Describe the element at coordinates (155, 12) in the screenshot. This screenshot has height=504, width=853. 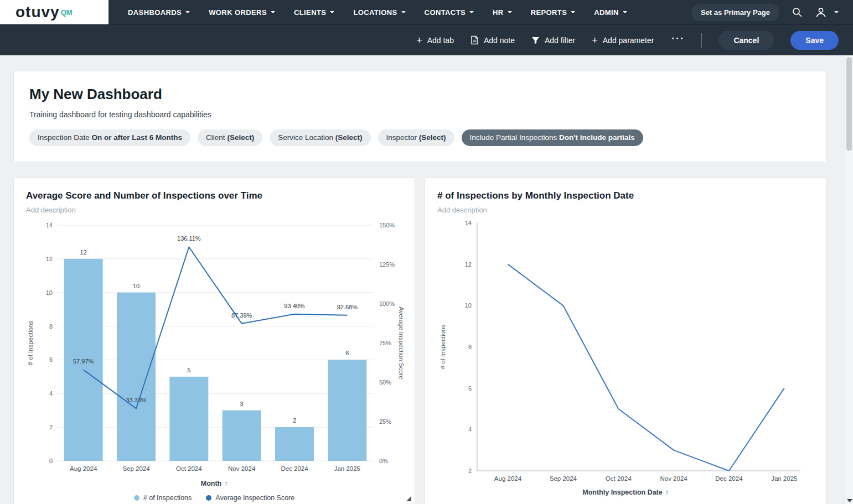
I see `nav-label: DASHBOARDS` at that location.